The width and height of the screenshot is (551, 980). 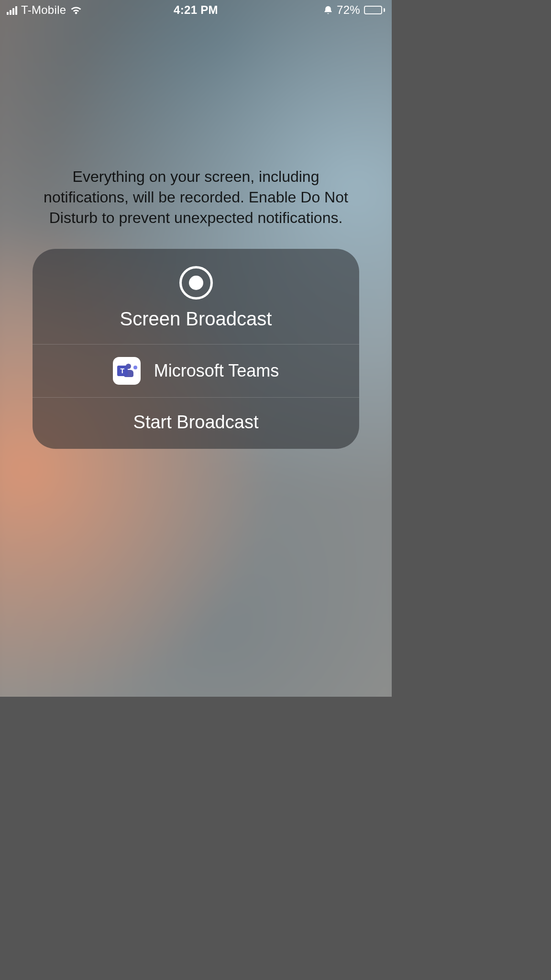 What do you see at coordinates (196, 422) in the screenshot?
I see `start-broadcast-label: Start Broadcast` at bounding box center [196, 422].